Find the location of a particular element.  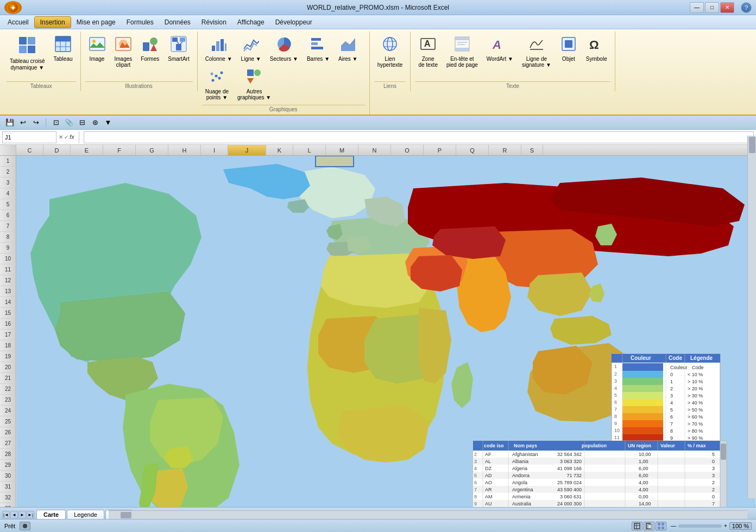

row-header-21: 21 is located at coordinates (8, 378).